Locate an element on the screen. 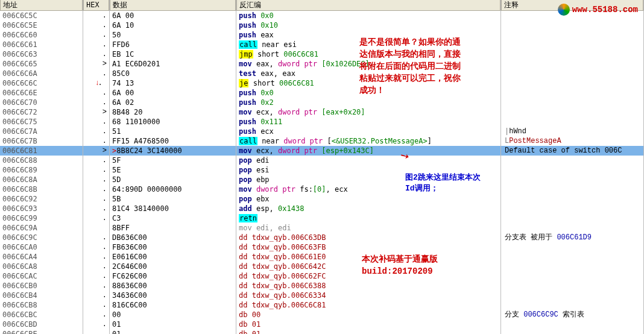 This screenshot has width=644, height=334. data-cell: C3 is located at coordinates (172, 218).